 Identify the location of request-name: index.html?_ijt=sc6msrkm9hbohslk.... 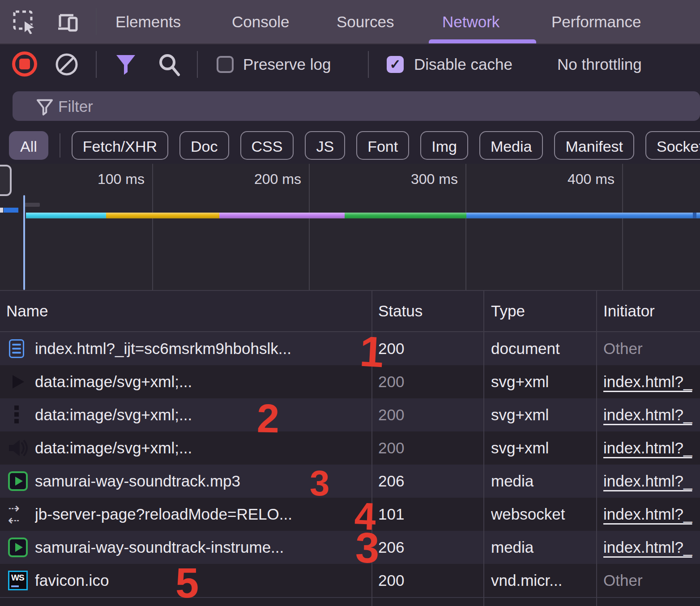
(163, 349).